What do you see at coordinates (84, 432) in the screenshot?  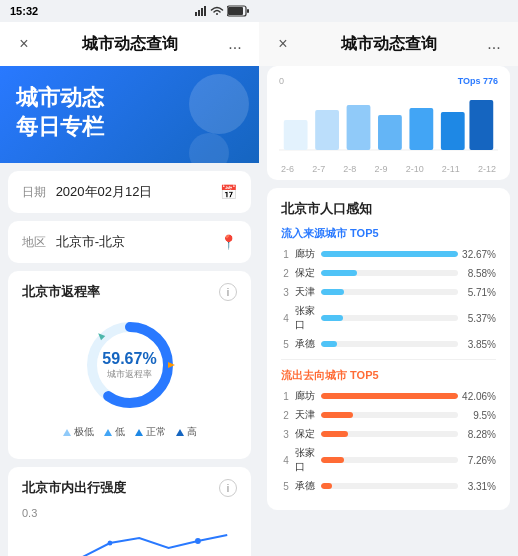 I see `legend-label-0: 极低` at bounding box center [84, 432].